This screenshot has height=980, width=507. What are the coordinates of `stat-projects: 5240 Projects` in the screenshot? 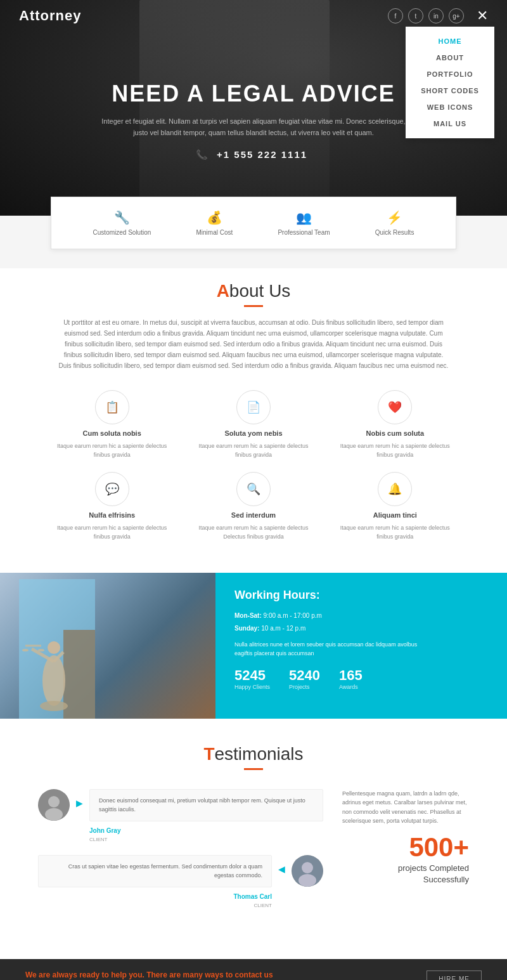 It's located at (304, 679).